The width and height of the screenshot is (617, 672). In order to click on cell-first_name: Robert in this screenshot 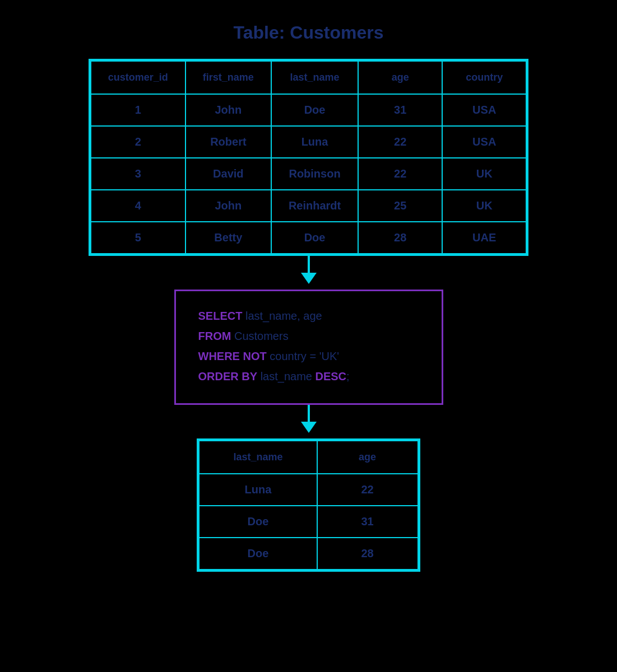, I will do `click(229, 142)`.